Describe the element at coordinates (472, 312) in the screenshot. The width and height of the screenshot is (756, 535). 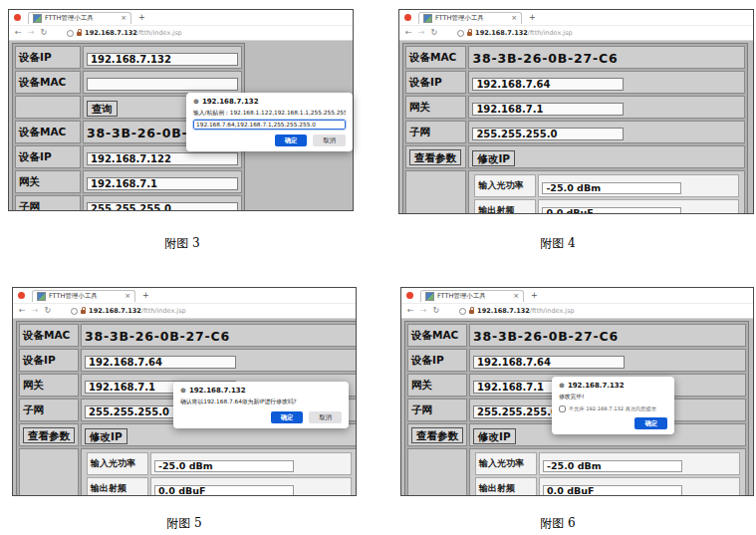
I see `lock-icon` at that location.